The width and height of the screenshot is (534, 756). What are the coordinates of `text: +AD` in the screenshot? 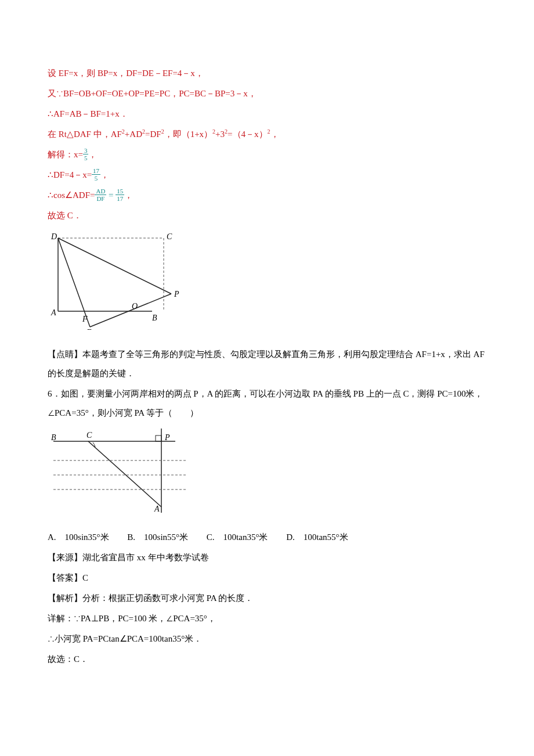 It's located at (134, 134).